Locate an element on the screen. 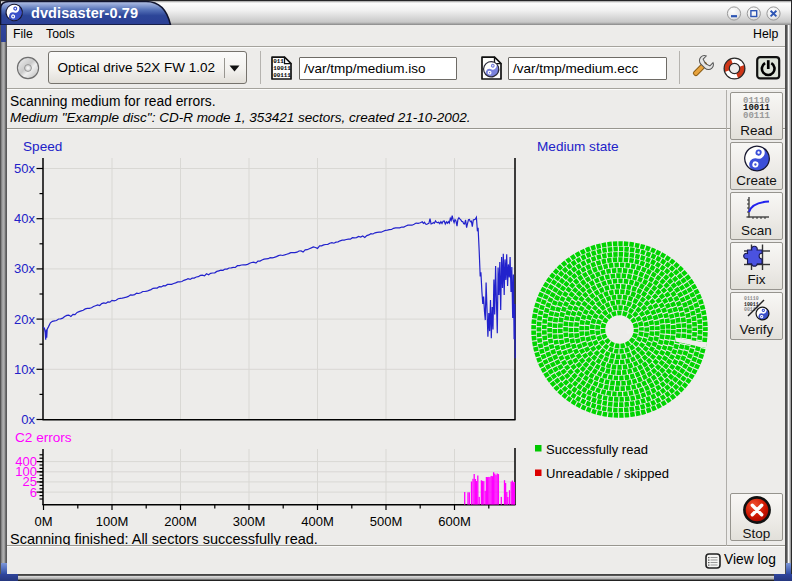  svg-text: C2 errors is located at coordinates (44, 438).